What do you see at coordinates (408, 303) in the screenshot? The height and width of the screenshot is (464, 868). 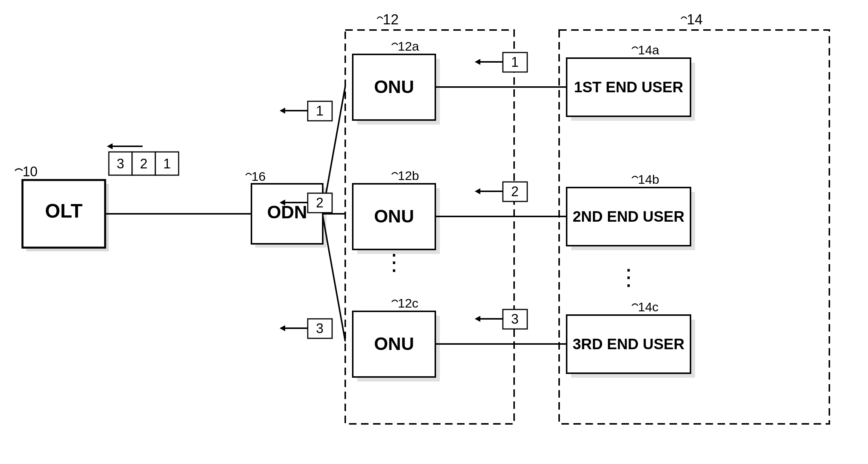 I see `onu3-ref: 12c` at bounding box center [408, 303].